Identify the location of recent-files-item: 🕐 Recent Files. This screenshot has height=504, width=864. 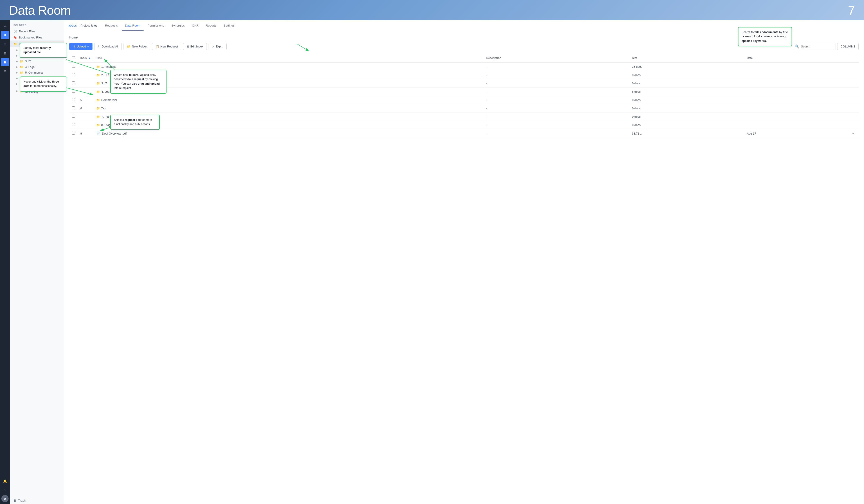
(37, 32).